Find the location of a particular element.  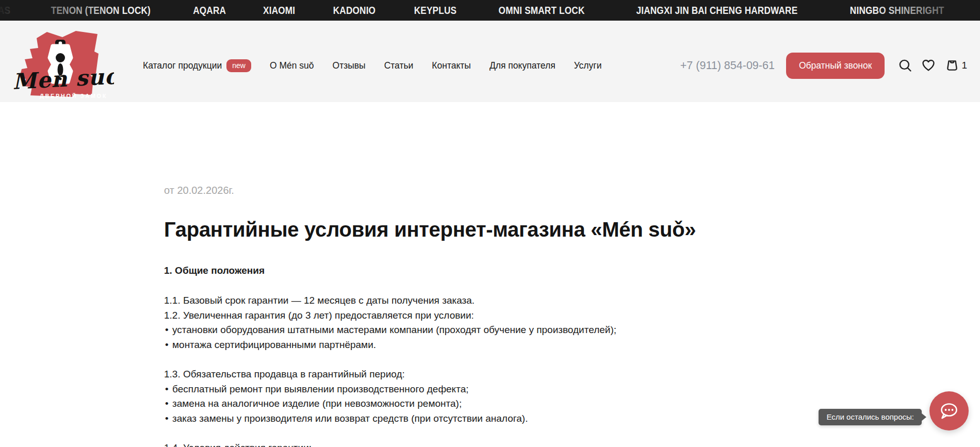

logo-script-text: Men suo is located at coordinates (63, 79).